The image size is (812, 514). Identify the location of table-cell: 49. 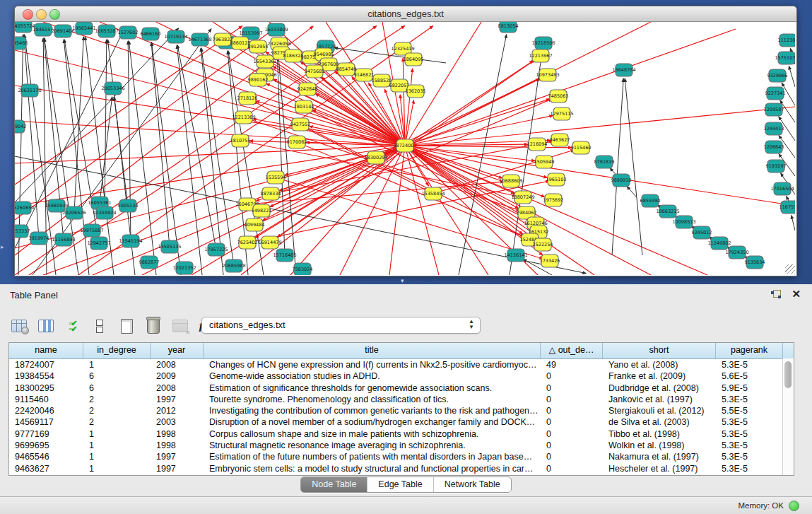
(572, 365).